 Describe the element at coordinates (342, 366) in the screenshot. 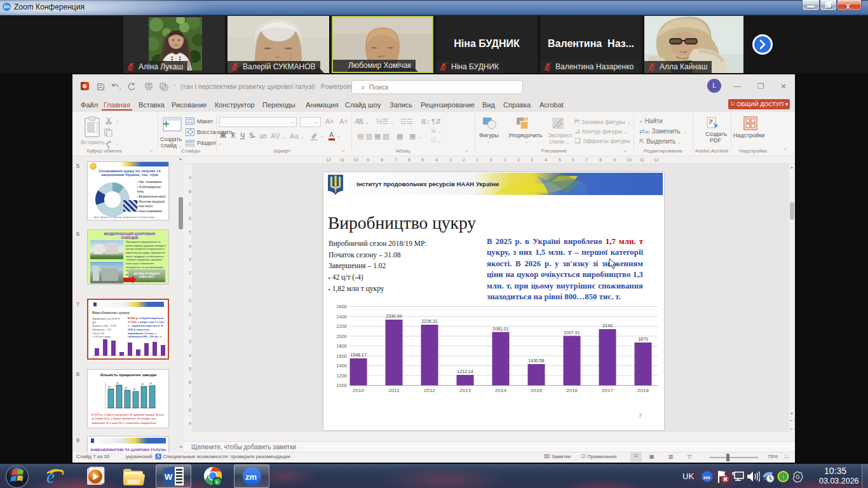

I see `svg-text: 1400` at that location.